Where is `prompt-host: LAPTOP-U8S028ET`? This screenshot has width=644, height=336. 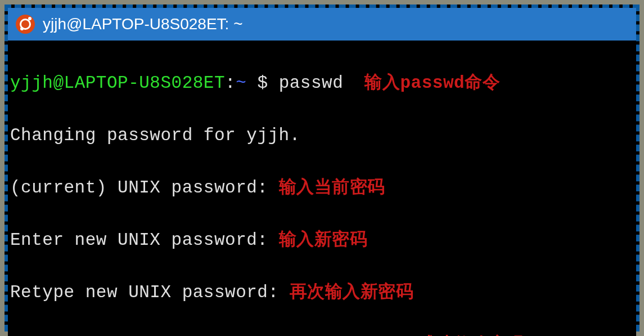 prompt-host: LAPTOP-U8S028ET is located at coordinates (145, 83).